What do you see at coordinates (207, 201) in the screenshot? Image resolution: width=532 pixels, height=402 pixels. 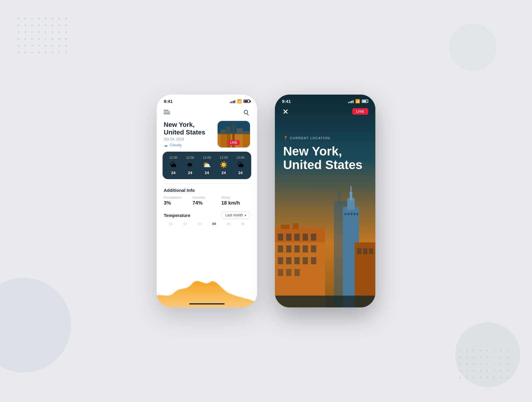 I see `info-row: Precipitation 3% Humidity 74% Windy 18 k…` at bounding box center [207, 201].